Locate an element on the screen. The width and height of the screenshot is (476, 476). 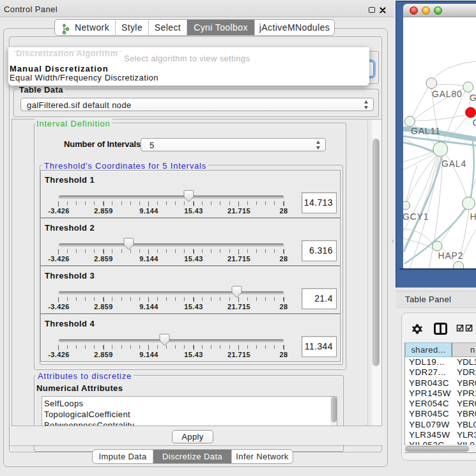
svg-text: GAL11 is located at coordinates (426, 131).